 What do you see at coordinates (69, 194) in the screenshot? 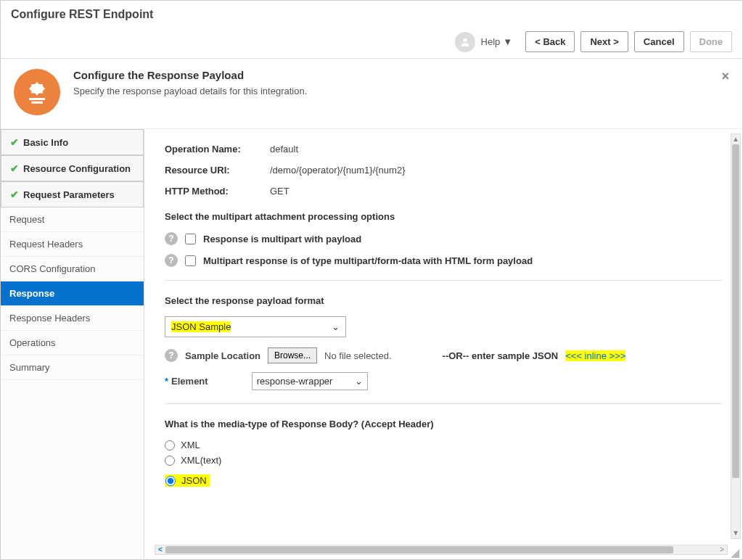
I see `sidebar-item-label: Request Parameters` at bounding box center [69, 194].